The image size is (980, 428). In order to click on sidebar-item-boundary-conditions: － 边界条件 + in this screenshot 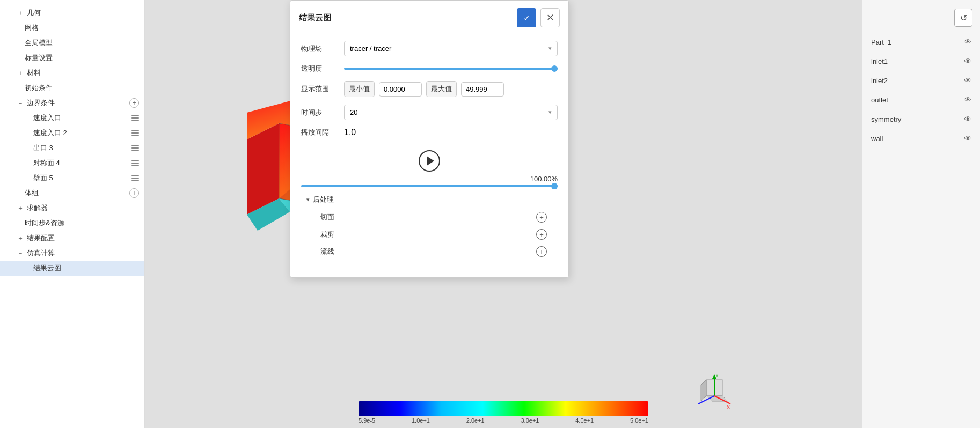, I will do `click(72, 103)`.